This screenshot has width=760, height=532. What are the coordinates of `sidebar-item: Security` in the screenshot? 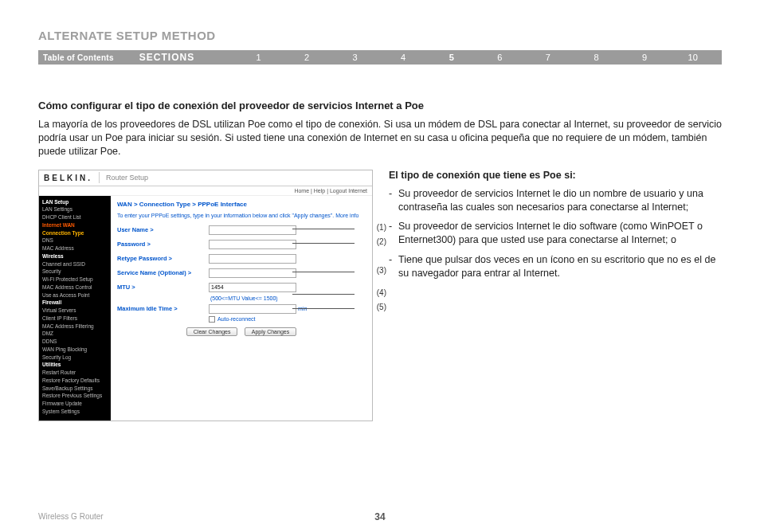 It's located at (75, 272).